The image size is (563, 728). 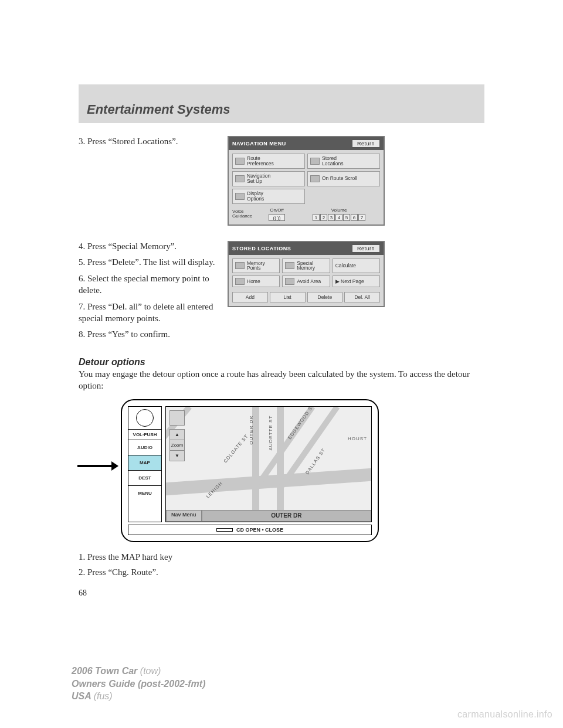 What do you see at coordinates (103, 696) in the screenshot?
I see `footer-code2: (fus)` at bounding box center [103, 696].